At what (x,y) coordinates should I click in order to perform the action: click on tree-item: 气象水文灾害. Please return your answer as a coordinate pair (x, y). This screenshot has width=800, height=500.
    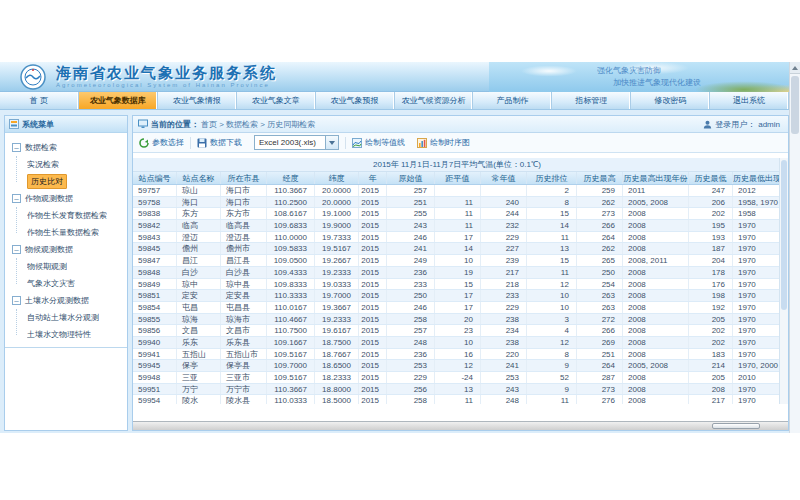
    Looking at the image, I should click on (66, 284).